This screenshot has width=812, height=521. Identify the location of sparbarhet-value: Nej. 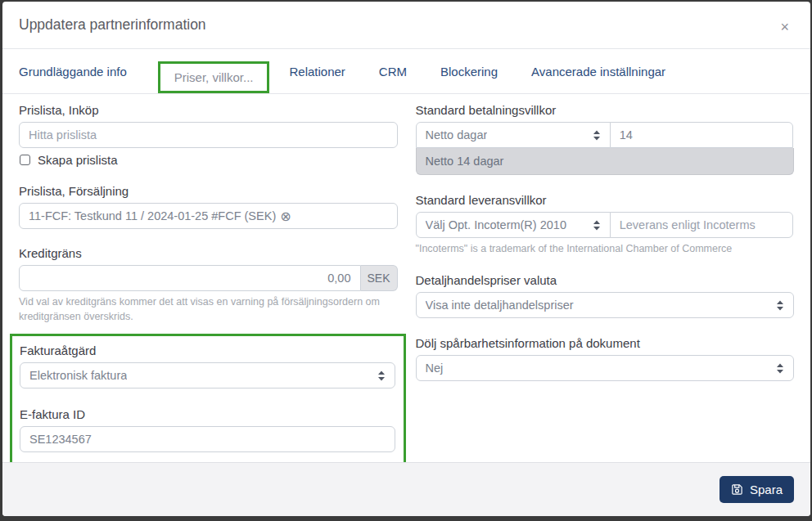
(435, 368).